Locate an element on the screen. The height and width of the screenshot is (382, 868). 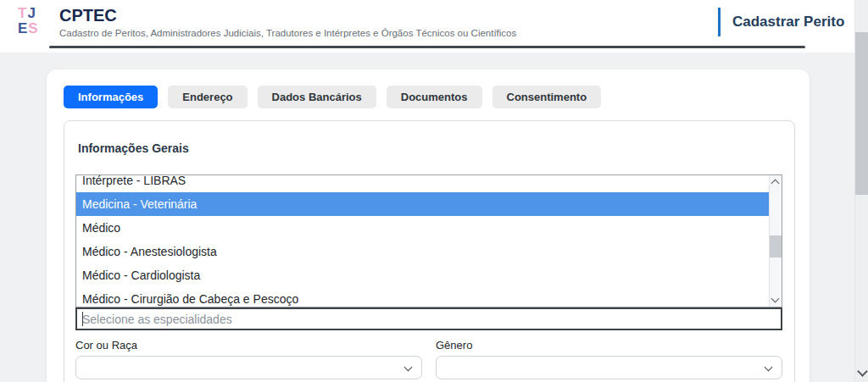
tjes-logo: TJ ES is located at coordinates (29, 21).